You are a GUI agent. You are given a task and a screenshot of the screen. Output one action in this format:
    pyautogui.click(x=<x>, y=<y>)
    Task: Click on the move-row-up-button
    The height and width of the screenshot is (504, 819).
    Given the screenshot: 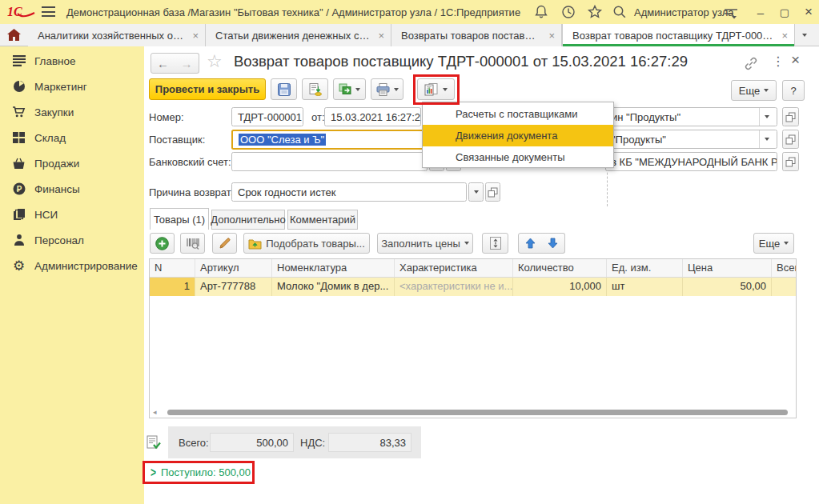 What is the action you would take?
    pyautogui.click(x=530, y=243)
    